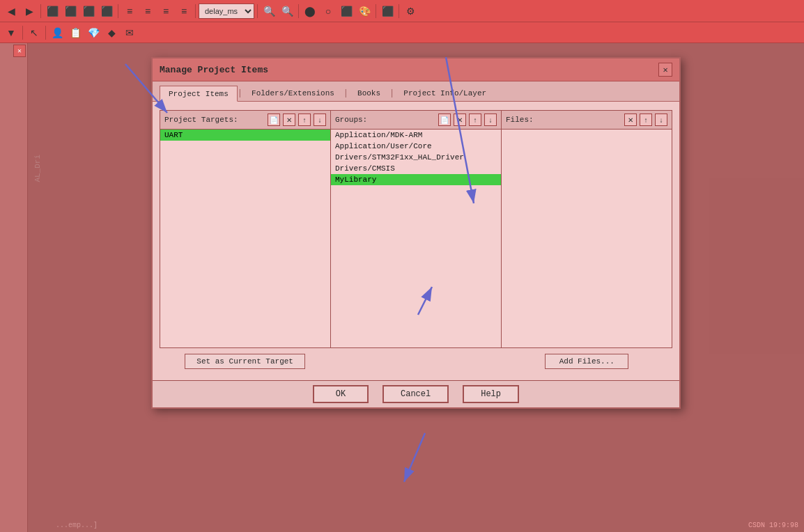 The image size is (804, 532). Describe the element at coordinates (215, 120) in the screenshot. I see `targets-label: Project Targets:` at that location.